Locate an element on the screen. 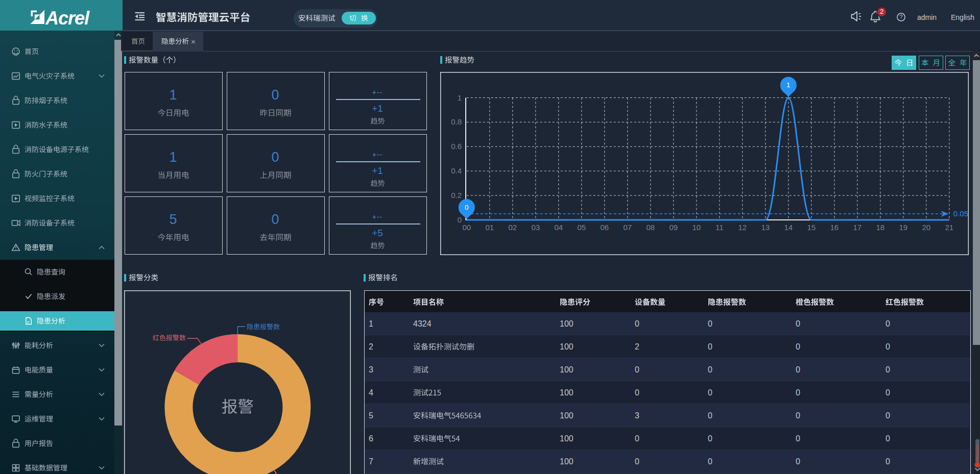 The height and width of the screenshot is (474, 980). svg-text: 11 is located at coordinates (720, 228).